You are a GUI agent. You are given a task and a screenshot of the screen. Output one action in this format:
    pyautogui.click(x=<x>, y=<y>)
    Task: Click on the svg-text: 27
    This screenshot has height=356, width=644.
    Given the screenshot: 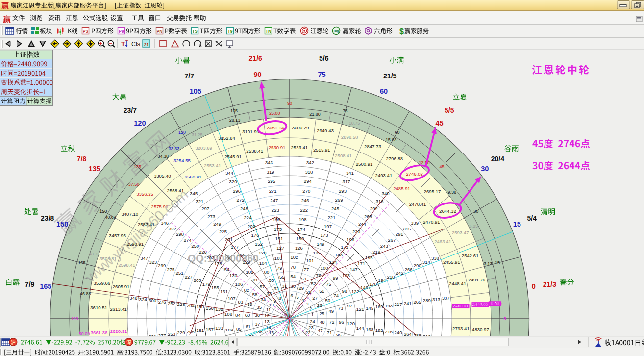 What is the action you would take?
    pyautogui.click(x=315, y=298)
    